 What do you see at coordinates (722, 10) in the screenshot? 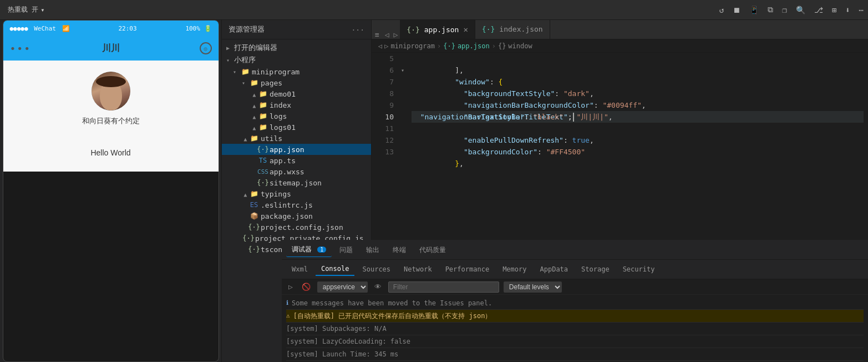
I see `refresh-icon: ↺` at bounding box center [722, 10].